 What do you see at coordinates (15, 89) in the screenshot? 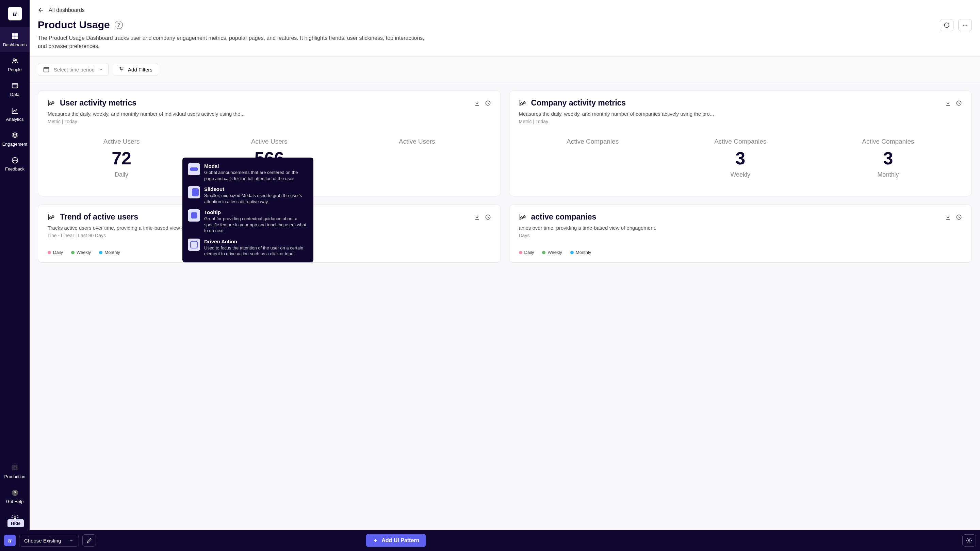
I see `nav-data: Data` at bounding box center [15, 89].